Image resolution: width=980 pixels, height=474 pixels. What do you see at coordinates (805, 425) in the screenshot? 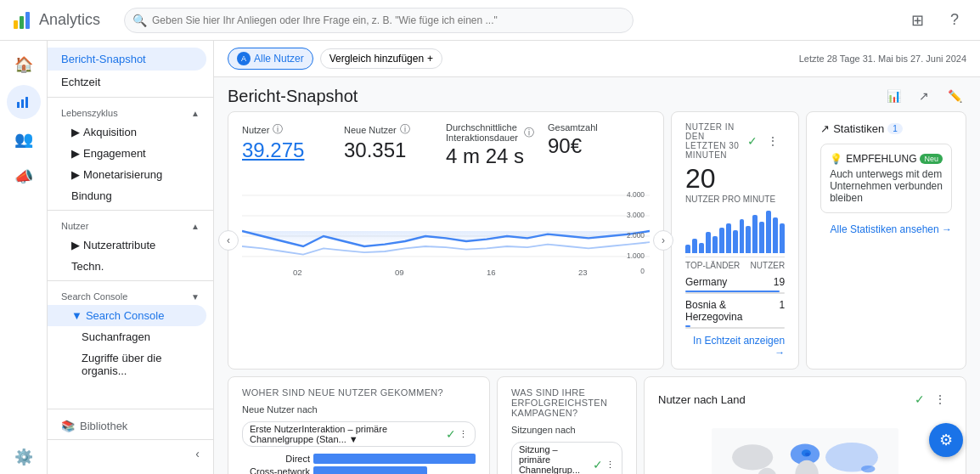
I see `map-card: Nutzer nach Land ✓ ⋮` at bounding box center [805, 425].